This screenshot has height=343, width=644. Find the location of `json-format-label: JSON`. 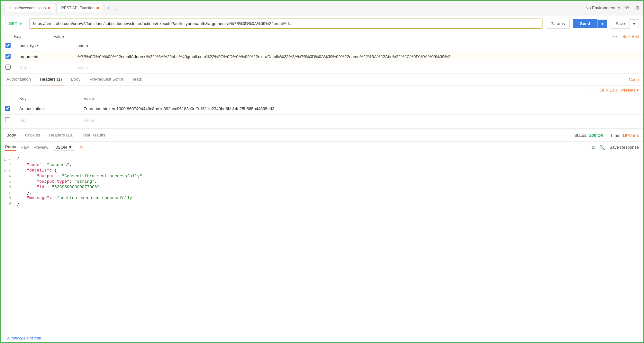

json-format-label: JSON is located at coordinates (61, 147).